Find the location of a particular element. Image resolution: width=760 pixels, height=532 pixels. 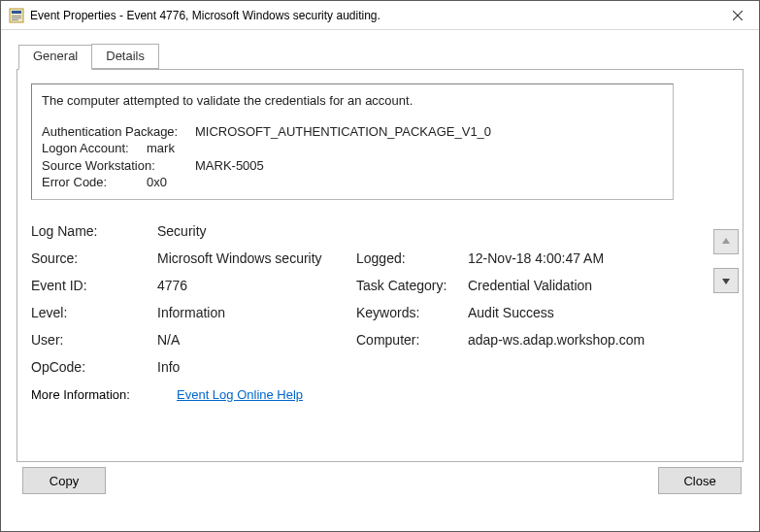

opcode-value: Info is located at coordinates (256, 367).